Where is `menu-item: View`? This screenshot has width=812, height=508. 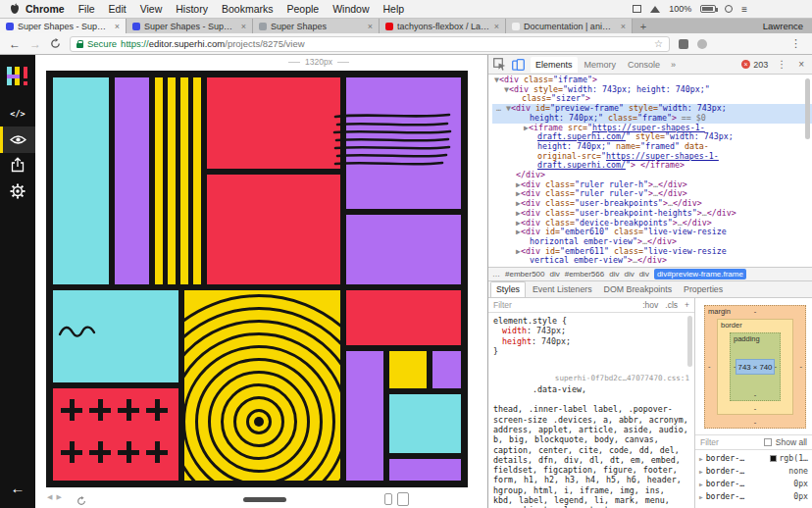
menu-item: View is located at coordinates (151, 9).